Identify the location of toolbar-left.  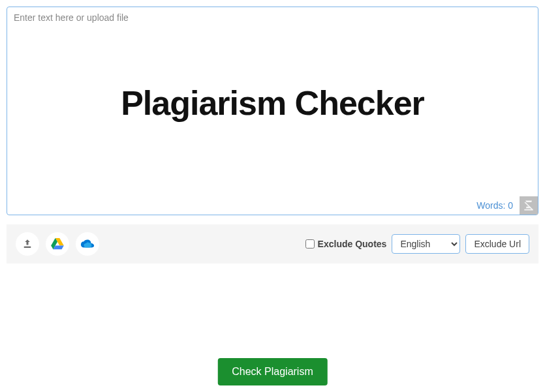
(57, 244).